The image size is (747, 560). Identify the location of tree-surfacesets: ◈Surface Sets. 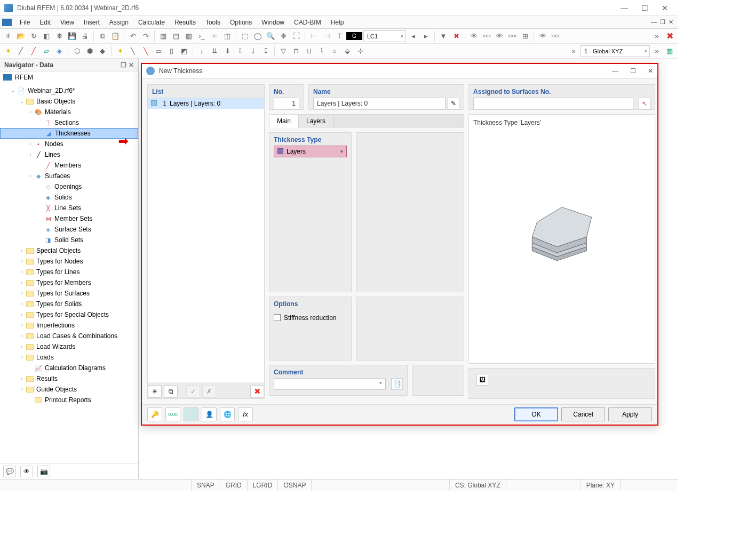
(69, 229).